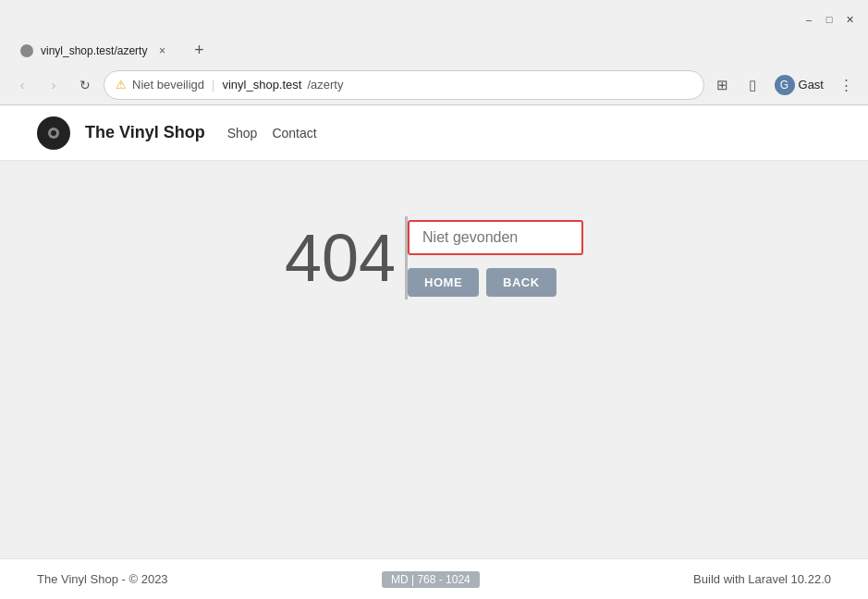 This screenshot has height=599, width=868. What do you see at coordinates (850, 19) in the screenshot?
I see `close-btn: ✕` at bounding box center [850, 19].